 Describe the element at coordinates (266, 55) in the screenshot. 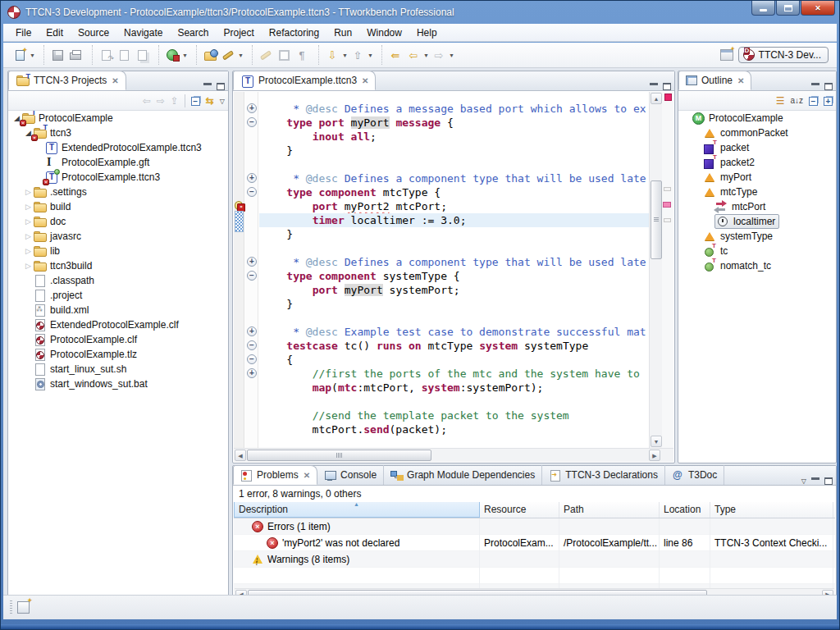

I see `format-button` at that location.